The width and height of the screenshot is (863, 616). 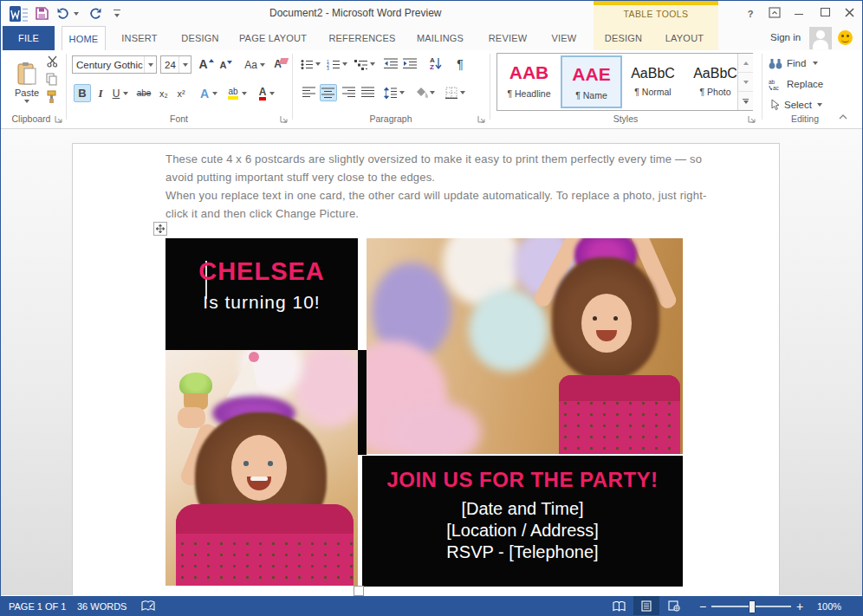 What do you see at coordinates (619, 606) in the screenshot?
I see `read-mode-button` at bounding box center [619, 606].